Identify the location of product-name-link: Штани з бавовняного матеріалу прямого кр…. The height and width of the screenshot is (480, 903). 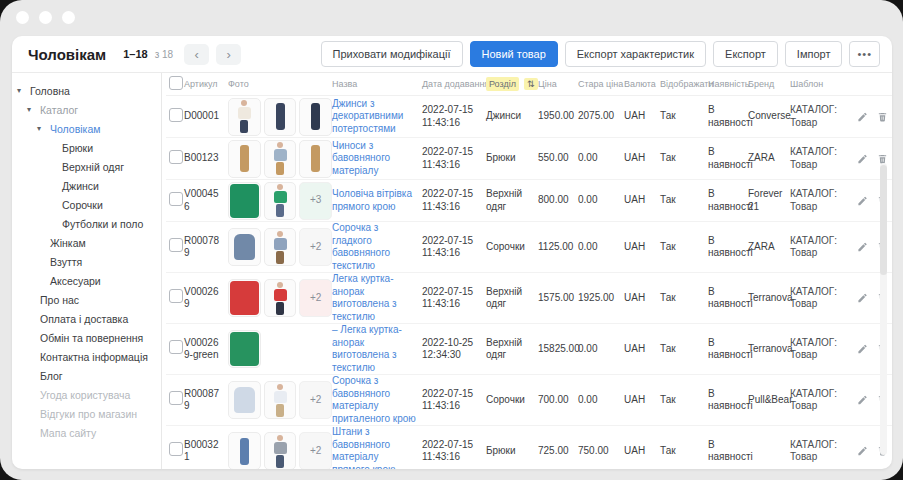
(377, 448).